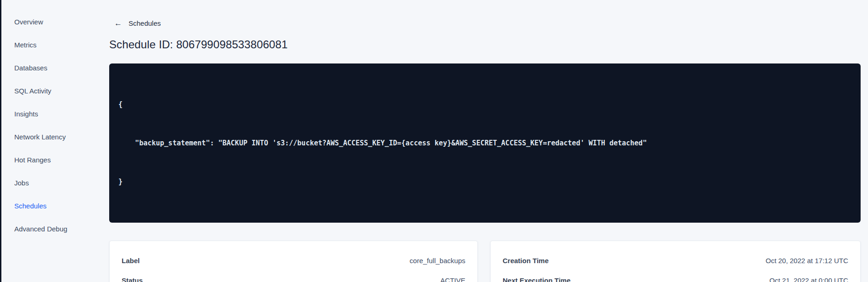  Describe the element at coordinates (675, 260) in the screenshot. I see `card-row-creation-time: Creation Time Oct 20, 2022 at 17:12 UTC` at that location.